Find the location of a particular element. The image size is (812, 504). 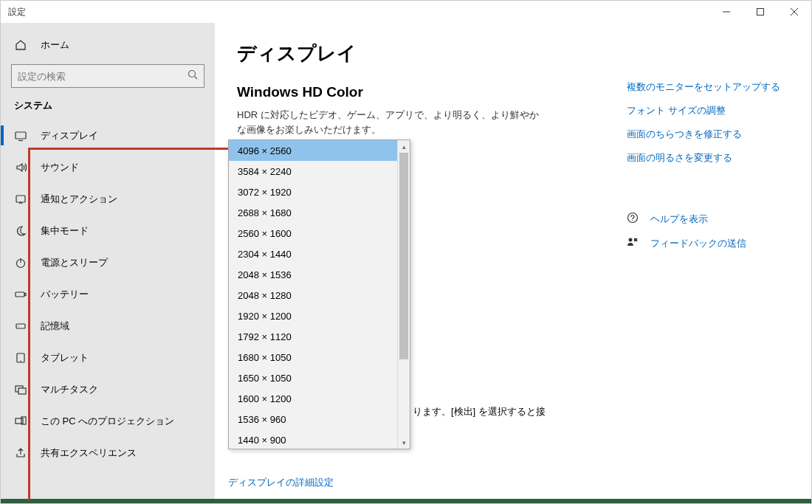

related-link: 画面のちらつきを修正する is located at coordinates (704, 134).